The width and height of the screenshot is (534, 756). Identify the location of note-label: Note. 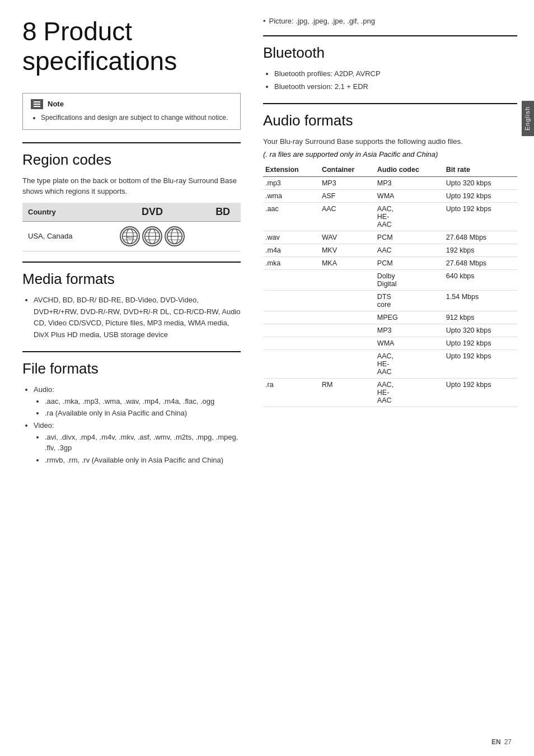
(56, 104).